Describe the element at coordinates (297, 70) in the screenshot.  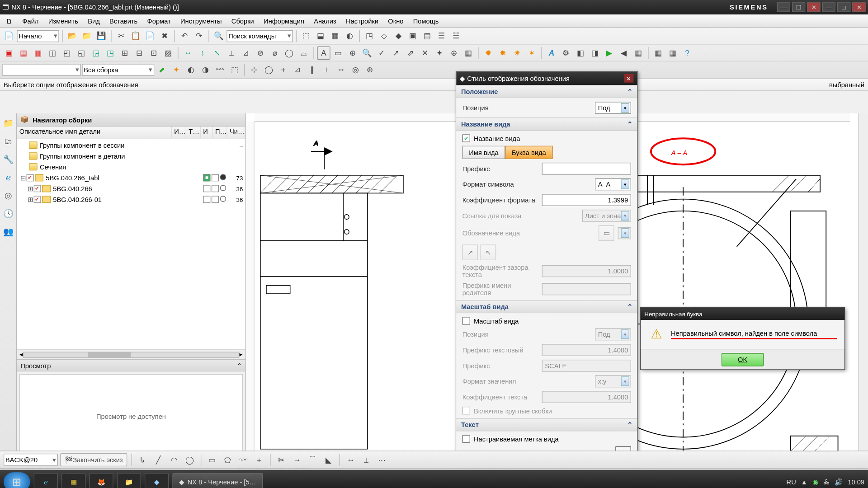
I see `t3-10-icon: ⊿` at that location.